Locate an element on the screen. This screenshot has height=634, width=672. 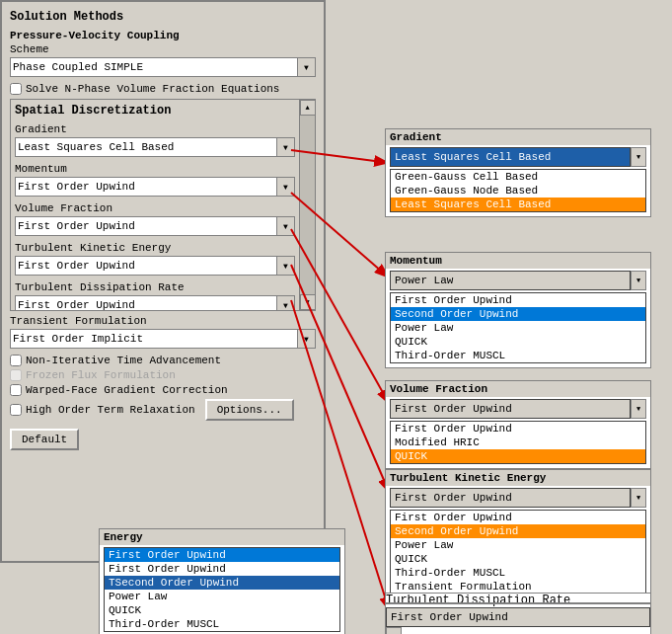
turbulent-dr-label-left: Turbulent Dissipation Rate is located at coordinates (155, 287).